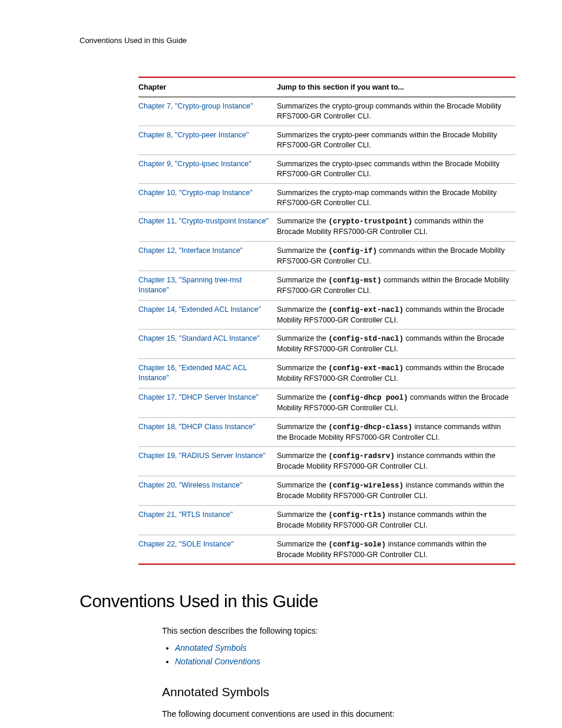 This screenshot has height=728, width=562. What do you see at coordinates (193, 135) in the screenshot?
I see `chapter-link: Chapter 8, "Crypto-peer Instance"` at bounding box center [193, 135].